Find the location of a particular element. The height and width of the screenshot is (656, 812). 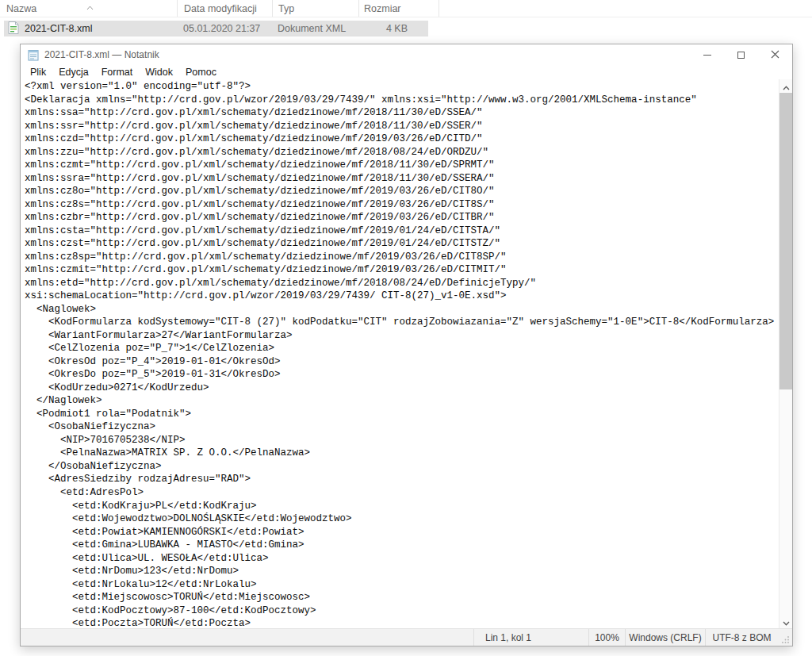

menu-format: Format is located at coordinates (117, 72).